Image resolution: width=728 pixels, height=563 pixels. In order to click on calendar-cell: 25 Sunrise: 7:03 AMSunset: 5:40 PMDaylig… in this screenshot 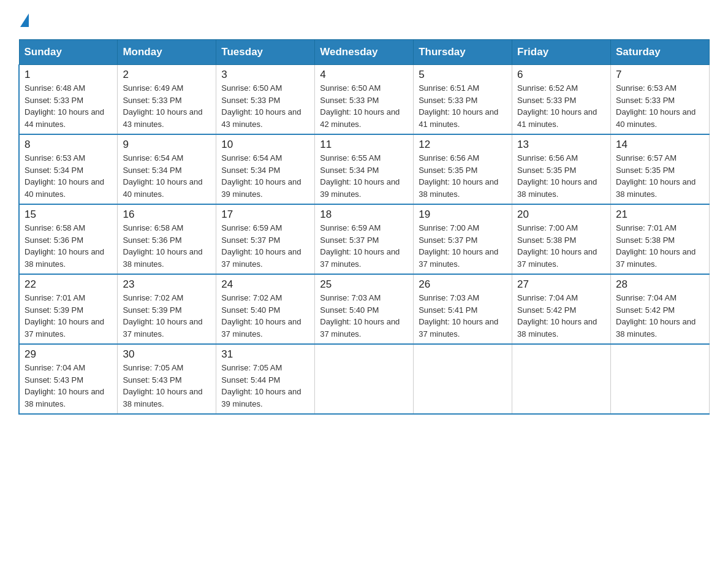, I will do `click(364, 309)`.